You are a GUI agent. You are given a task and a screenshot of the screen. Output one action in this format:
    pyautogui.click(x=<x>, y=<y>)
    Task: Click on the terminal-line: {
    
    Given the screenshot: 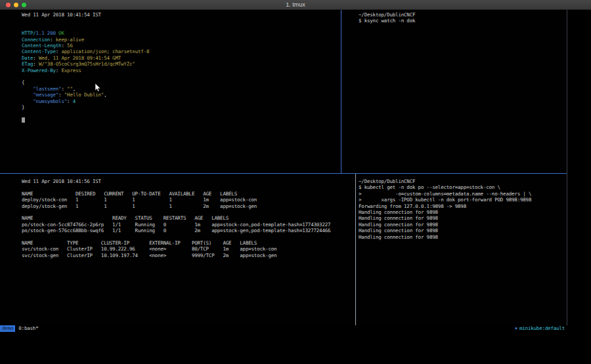 What is the action you would take?
    pyautogui.click(x=181, y=83)
    